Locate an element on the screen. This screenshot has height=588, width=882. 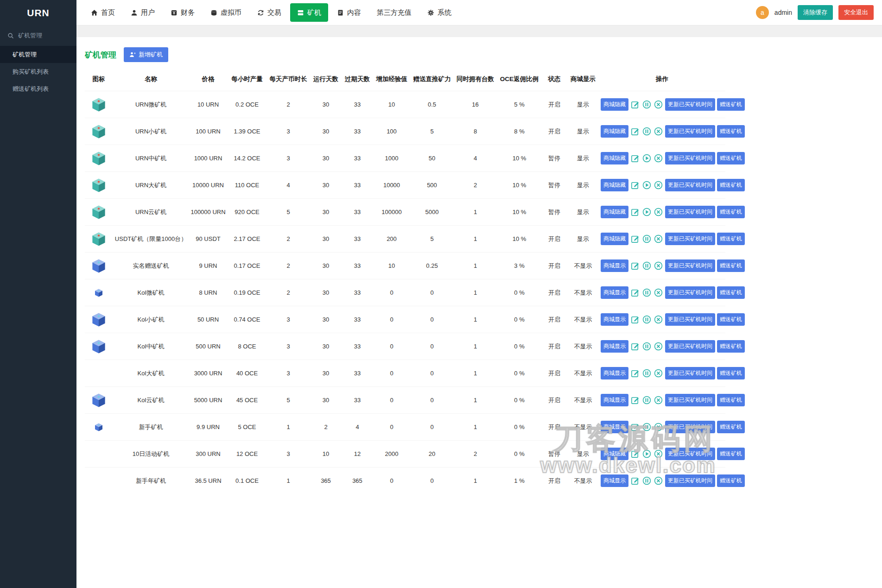
nav-item-trade: 交易 is located at coordinates (269, 13).